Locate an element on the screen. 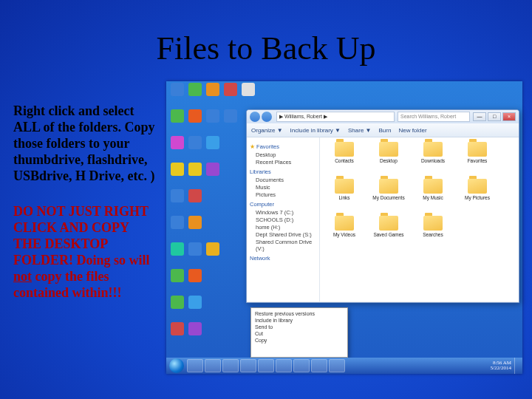 Image resolution: width=532 pixels, height=399 pixels. system-tray: 8:56 AM 5/22/2014 is located at coordinates (505, 366).